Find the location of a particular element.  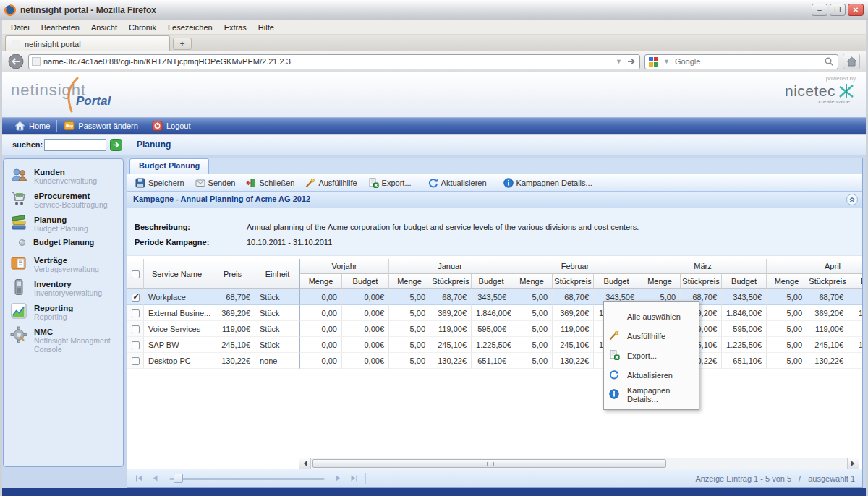

url-bar: ▼ is located at coordinates (334, 62).